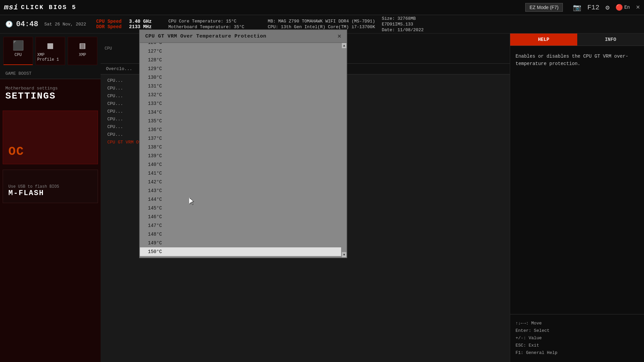 Image resolution: width=644 pixels, height=362 pixels. I want to click on dialog-list-item: 147°C, so click(240, 226).